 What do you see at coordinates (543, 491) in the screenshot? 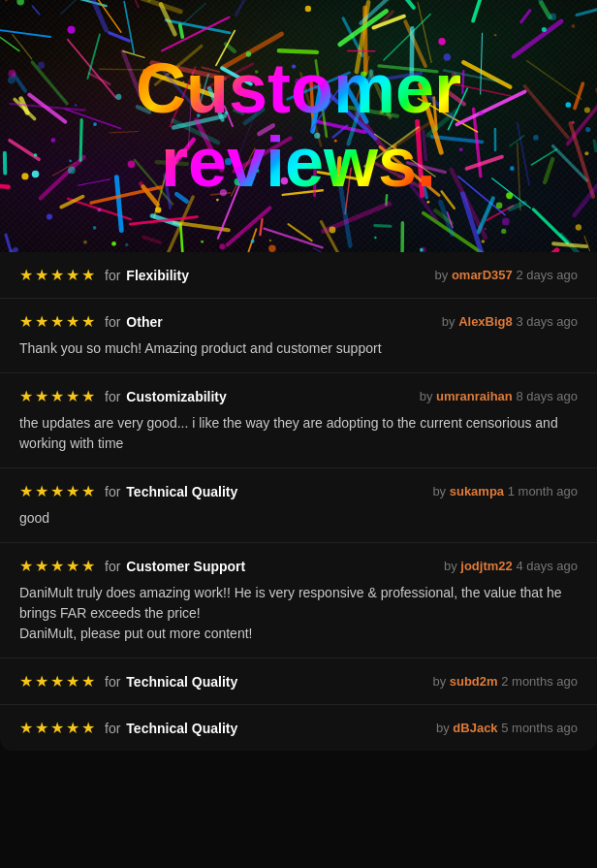
I see `time-ago: 1 month ago` at bounding box center [543, 491].